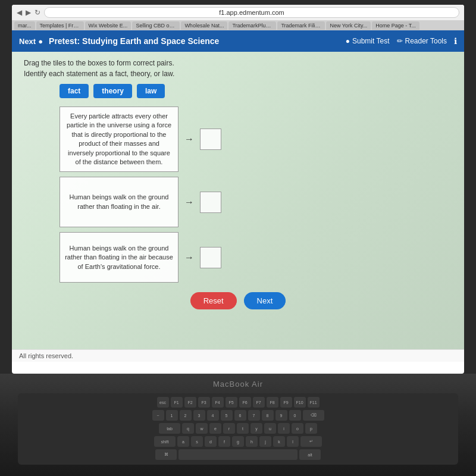 Image resolution: width=476 pixels, height=476 pixels. What do you see at coordinates (240, 415) in the screenshot?
I see `key-6: 6` at bounding box center [240, 415].